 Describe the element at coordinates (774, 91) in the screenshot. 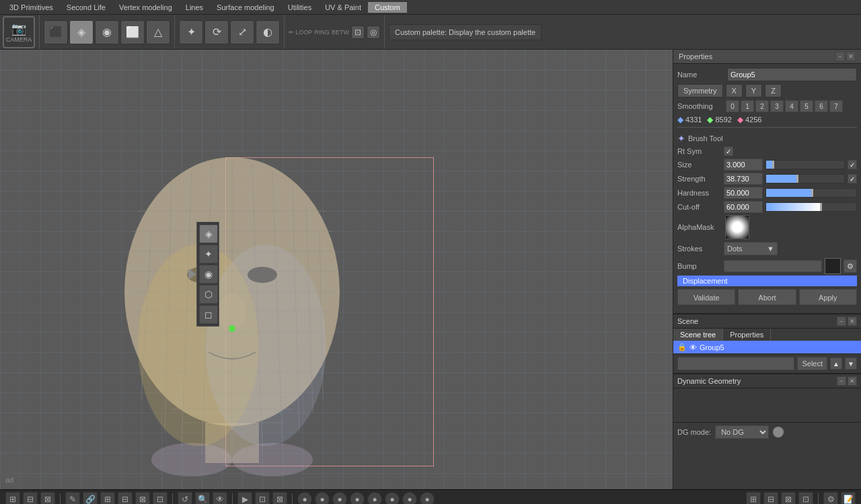

I see `sym-z-btn: Z` at that location.